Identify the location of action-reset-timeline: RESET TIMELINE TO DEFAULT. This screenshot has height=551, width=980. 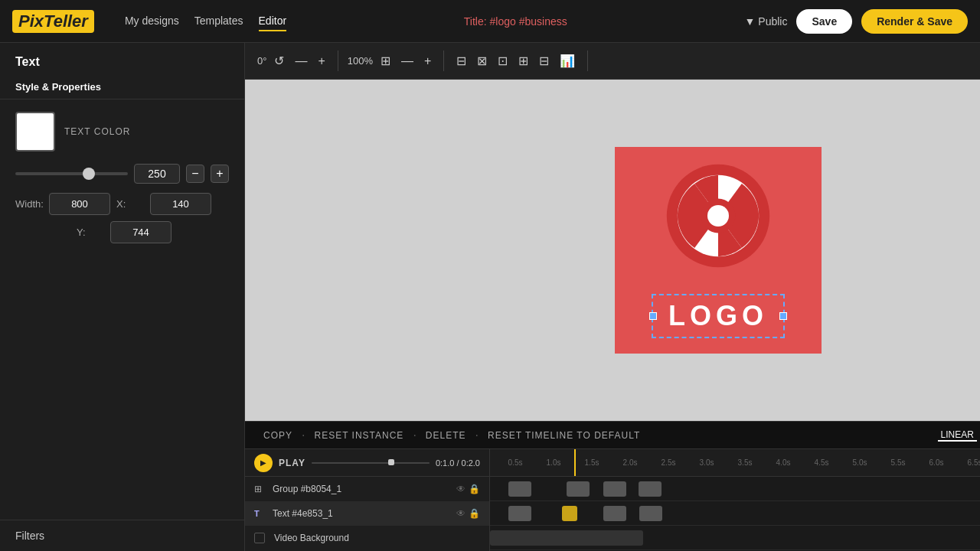
(564, 435).